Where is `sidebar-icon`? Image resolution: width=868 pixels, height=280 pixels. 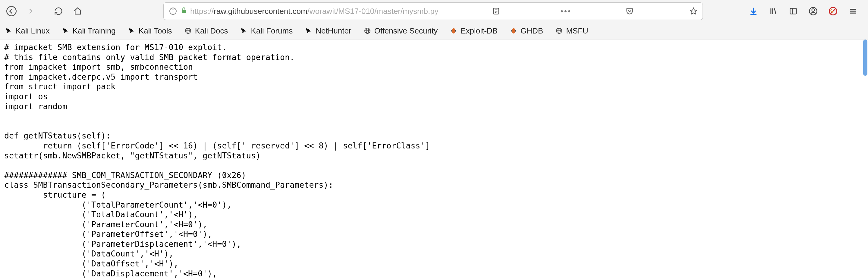
sidebar-icon is located at coordinates (793, 11).